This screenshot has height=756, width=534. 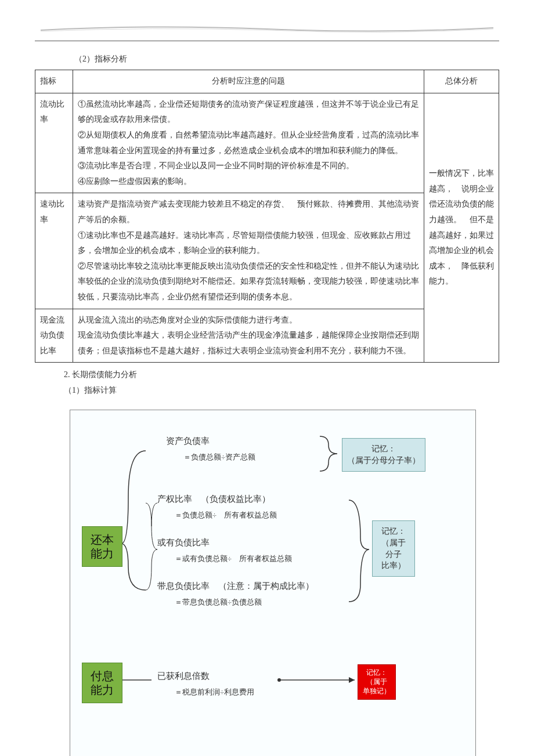 What do you see at coordinates (394, 548) in the screenshot?
I see `memo-box-2: 记忆： （属于 分子 比率）` at bounding box center [394, 548].